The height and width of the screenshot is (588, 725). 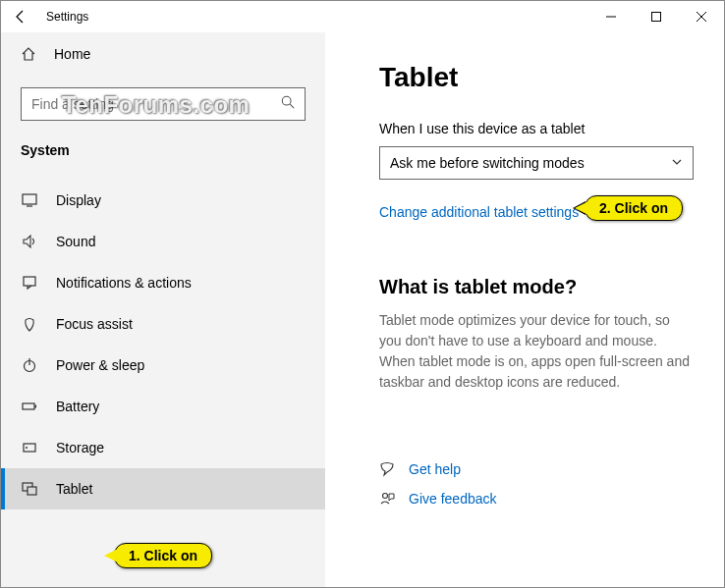 I want to click on chevron-down-icon, so click(x=677, y=163).